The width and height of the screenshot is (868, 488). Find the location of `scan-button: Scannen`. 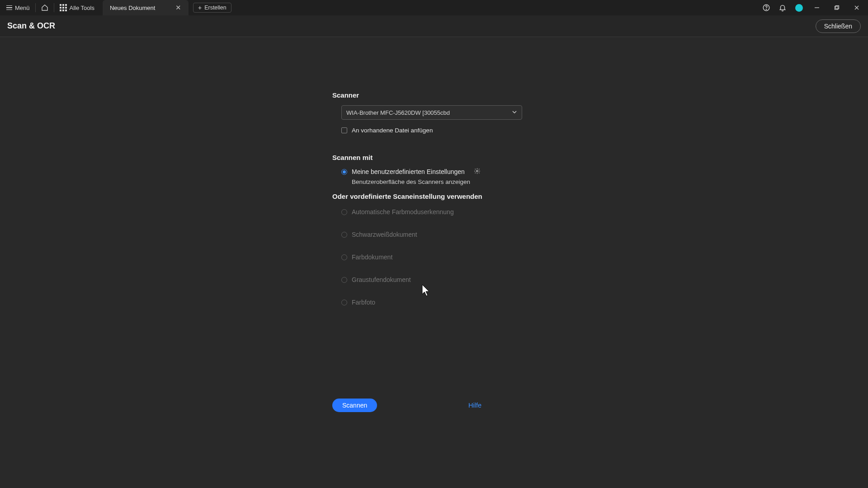

scan-button: Scannen is located at coordinates (354, 405).